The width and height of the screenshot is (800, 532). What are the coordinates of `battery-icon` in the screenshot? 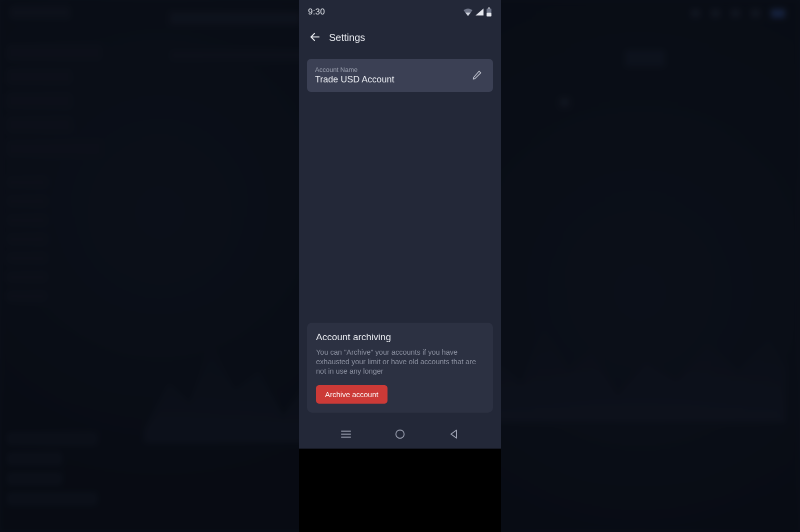 It's located at (489, 12).